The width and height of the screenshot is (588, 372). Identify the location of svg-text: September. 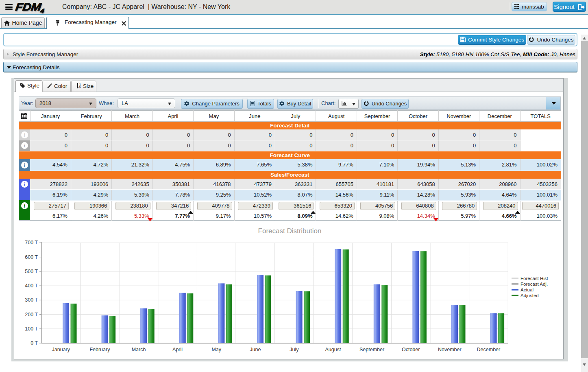
(372, 350).